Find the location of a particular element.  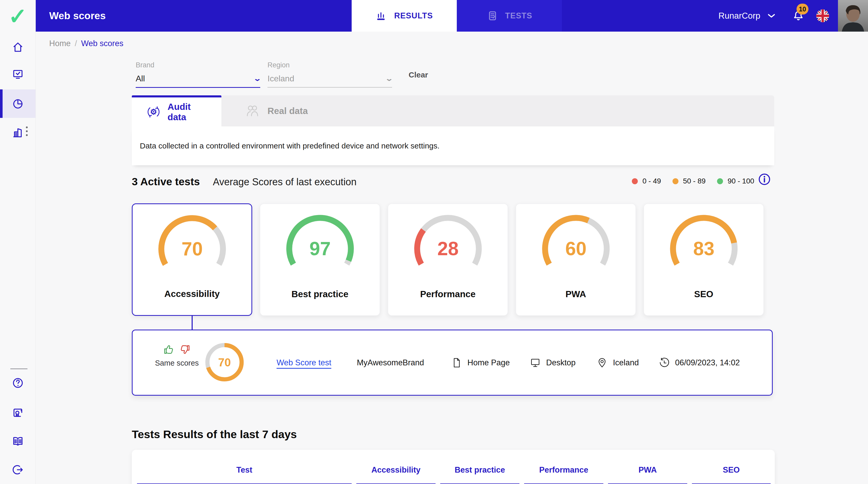

sidebar-item-help is located at coordinates (18, 383).